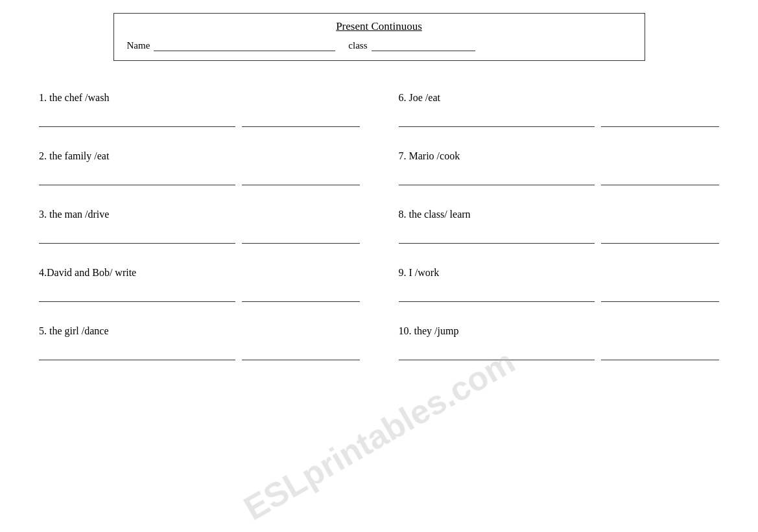 This screenshot has height=532, width=758. What do you see at coordinates (559, 273) in the screenshot?
I see `exercise-prompt-9: 9. I /work` at bounding box center [559, 273].